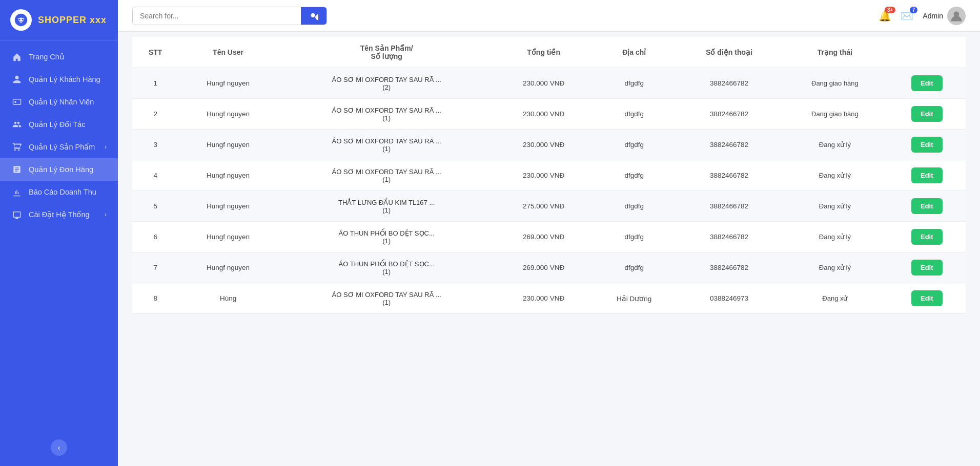 This screenshot has height=466, width=980. What do you see at coordinates (890, 10) in the screenshot?
I see `bell-badge: 3+` at bounding box center [890, 10].